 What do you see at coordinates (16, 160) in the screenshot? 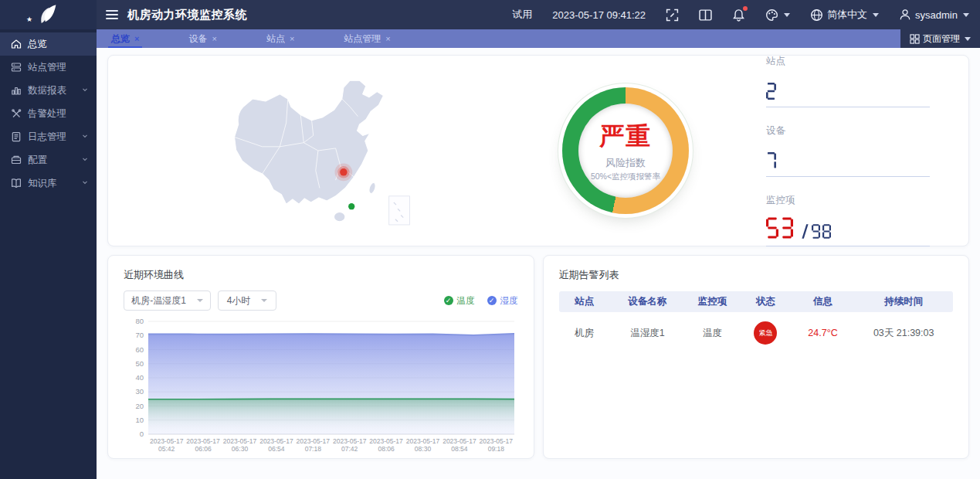
I see `configuration-icon` at bounding box center [16, 160].